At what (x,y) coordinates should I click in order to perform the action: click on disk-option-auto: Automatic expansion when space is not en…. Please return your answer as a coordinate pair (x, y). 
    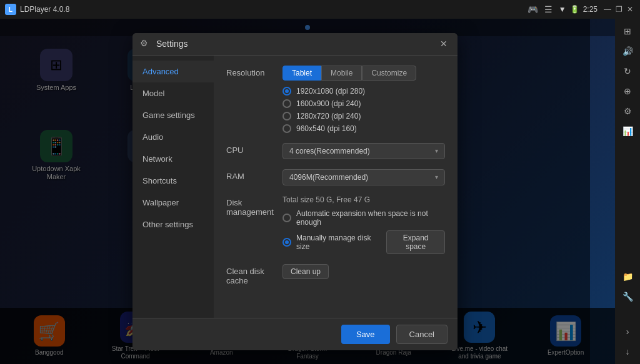
    Looking at the image, I should click on (364, 218).